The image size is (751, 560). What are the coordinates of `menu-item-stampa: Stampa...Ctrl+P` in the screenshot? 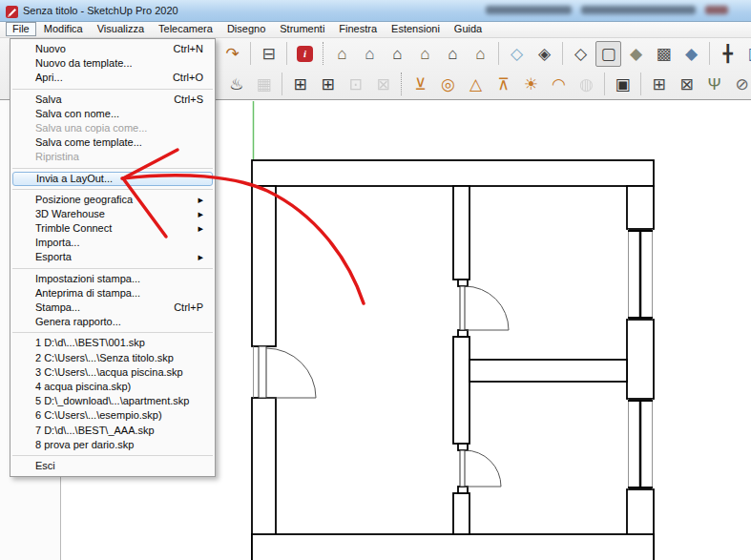 It's located at (113, 307).